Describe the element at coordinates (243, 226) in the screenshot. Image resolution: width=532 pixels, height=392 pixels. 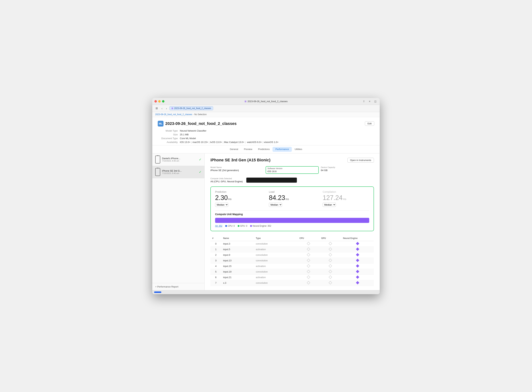
I see `legend-gpu: GPU: 0` at that location.